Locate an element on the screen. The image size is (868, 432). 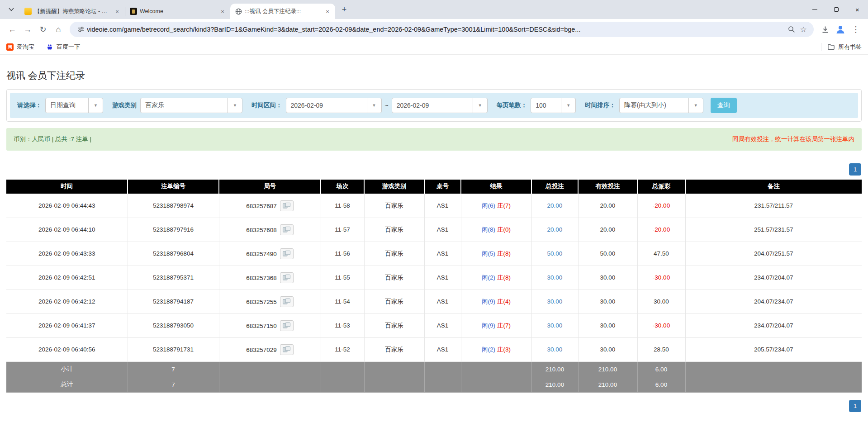
cell-note: 231.57/211.57 is located at coordinates (773, 205).